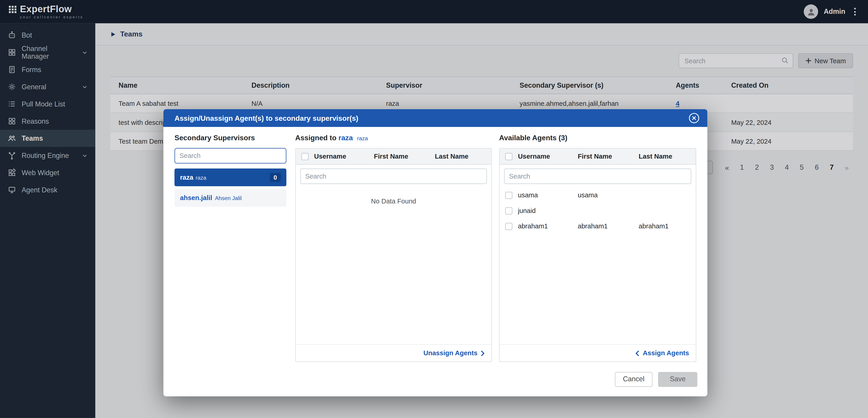 The height and width of the screenshot is (418, 868). Describe the element at coordinates (598, 226) in the screenshot. I see `agent-row-abraham1: abraham1 abraham1 abraham1` at that location.